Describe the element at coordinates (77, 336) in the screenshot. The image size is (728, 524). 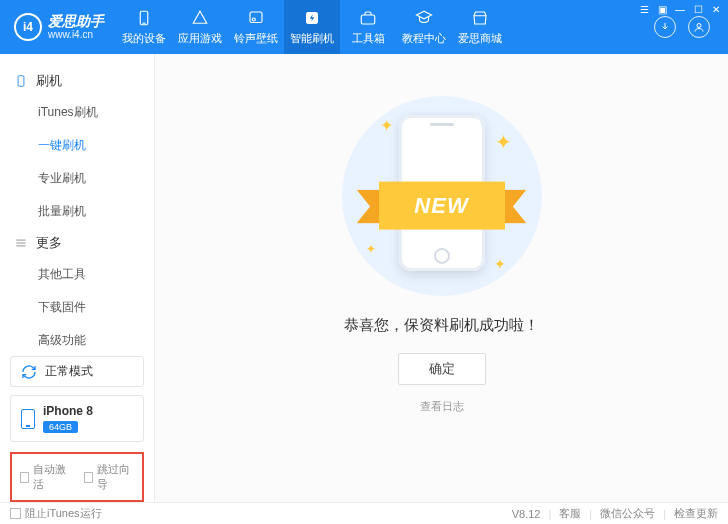
I see `sidebar-item-advanced: 高级功能` at that location.